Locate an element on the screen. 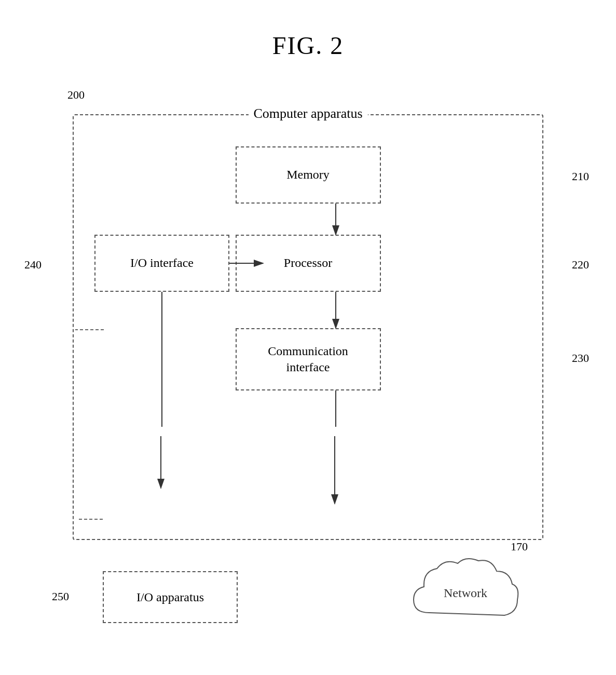 The image size is (616, 675). processor-box: Processor is located at coordinates (308, 263).